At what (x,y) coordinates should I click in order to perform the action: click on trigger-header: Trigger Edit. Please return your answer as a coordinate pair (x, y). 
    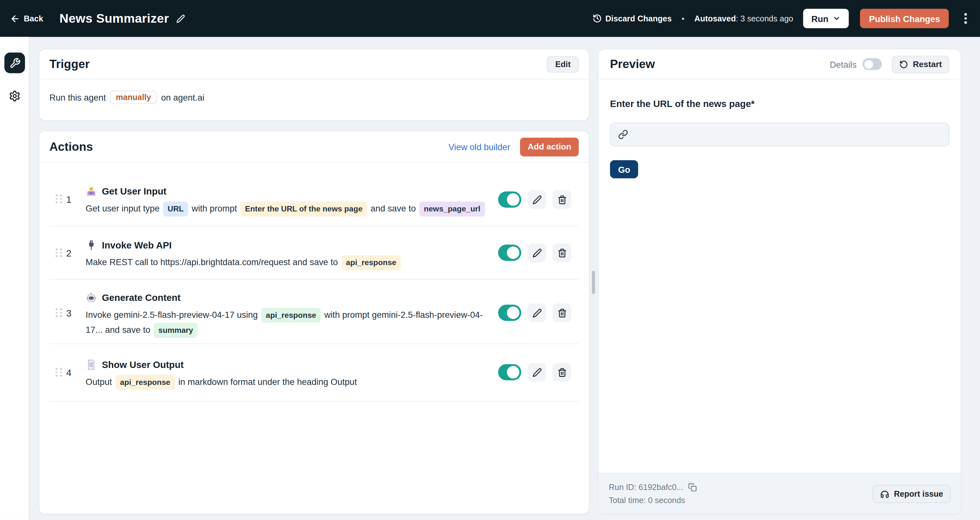
    Looking at the image, I should click on (314, 65).